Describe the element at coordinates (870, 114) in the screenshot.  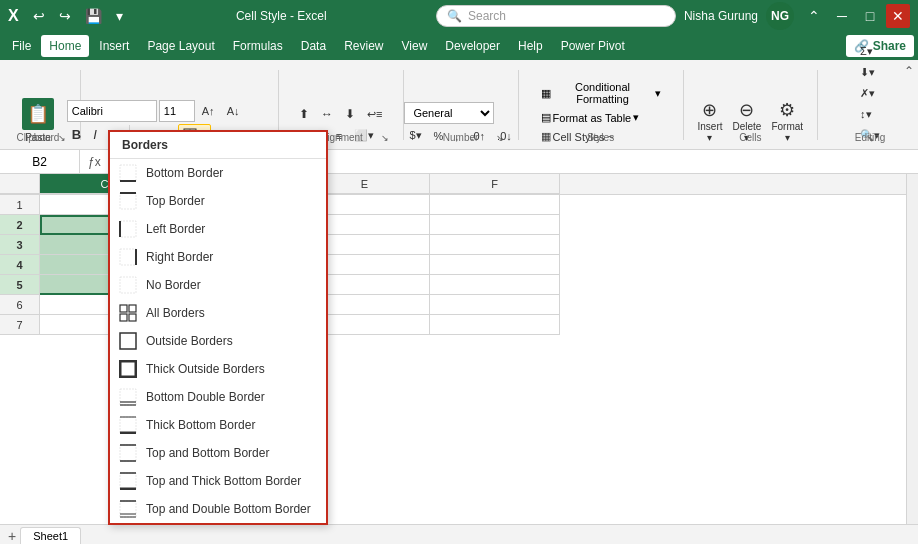
I see `sort-filter-button: ↕▾` at that location.